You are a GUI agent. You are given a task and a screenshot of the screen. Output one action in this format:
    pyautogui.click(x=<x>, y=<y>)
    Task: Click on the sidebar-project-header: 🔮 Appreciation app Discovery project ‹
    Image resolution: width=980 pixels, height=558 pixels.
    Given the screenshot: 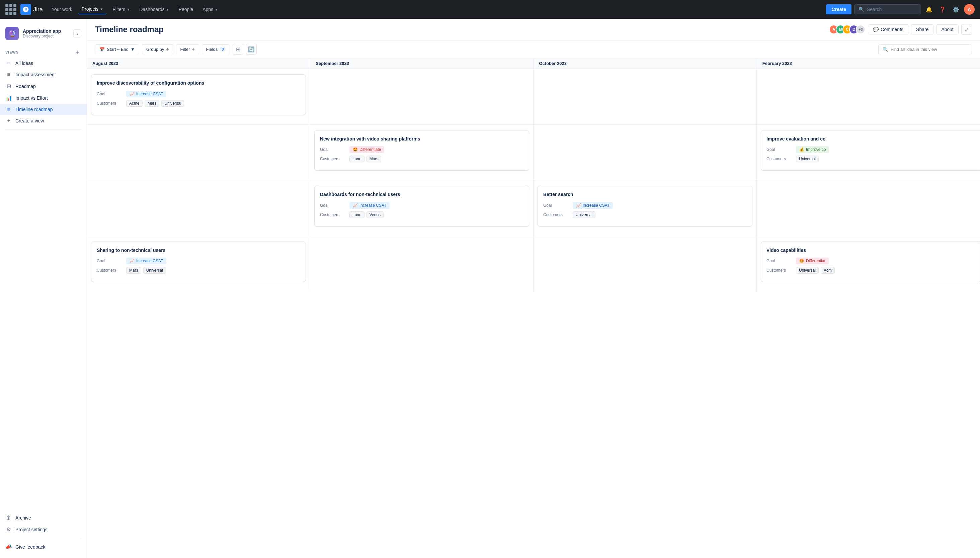 What is the action you would take?
    pyautogui.click(x=43, y=35)
    